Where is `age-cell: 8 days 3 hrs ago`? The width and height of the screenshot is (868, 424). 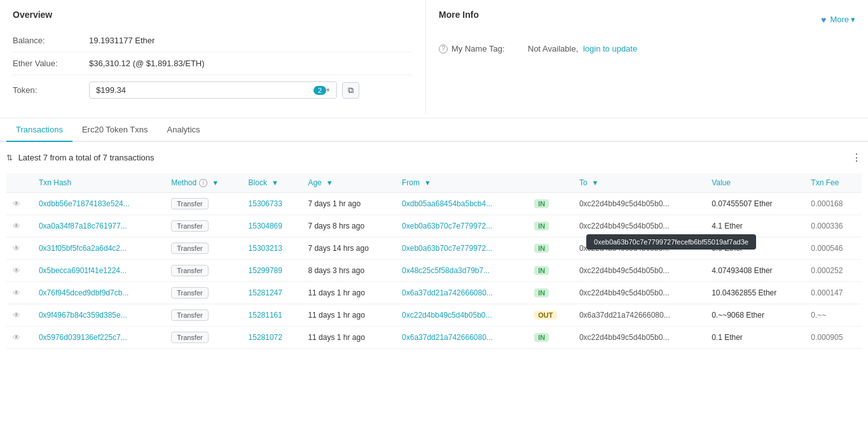
age-cell: 8 days 3 hrs ago is located at coordinates (348, 271).